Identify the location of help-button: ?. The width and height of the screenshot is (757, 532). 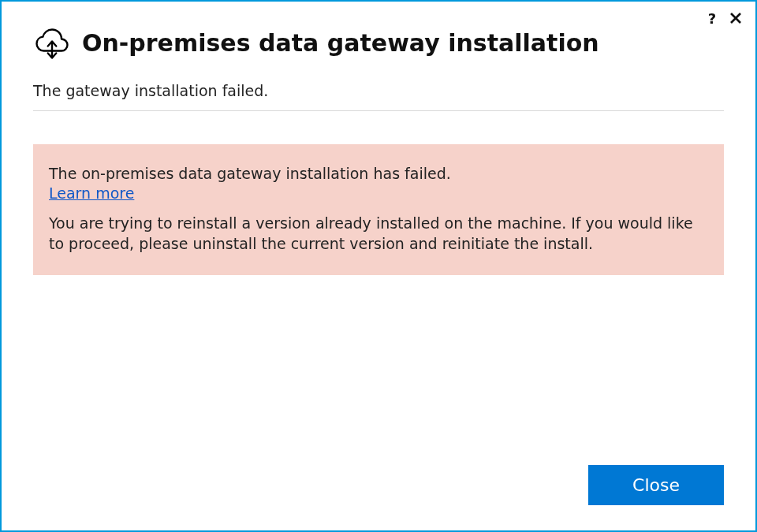
(712, 18).